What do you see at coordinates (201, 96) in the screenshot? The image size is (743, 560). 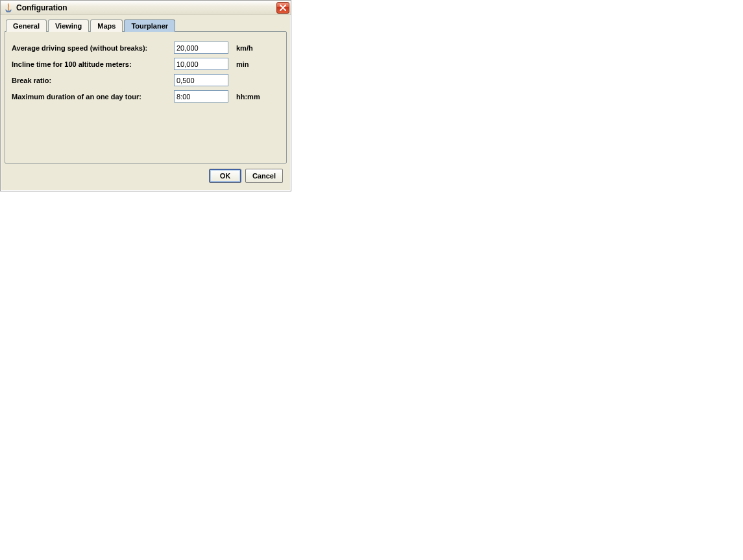 I see `input-max-duration` at bounding box center [201, 96].